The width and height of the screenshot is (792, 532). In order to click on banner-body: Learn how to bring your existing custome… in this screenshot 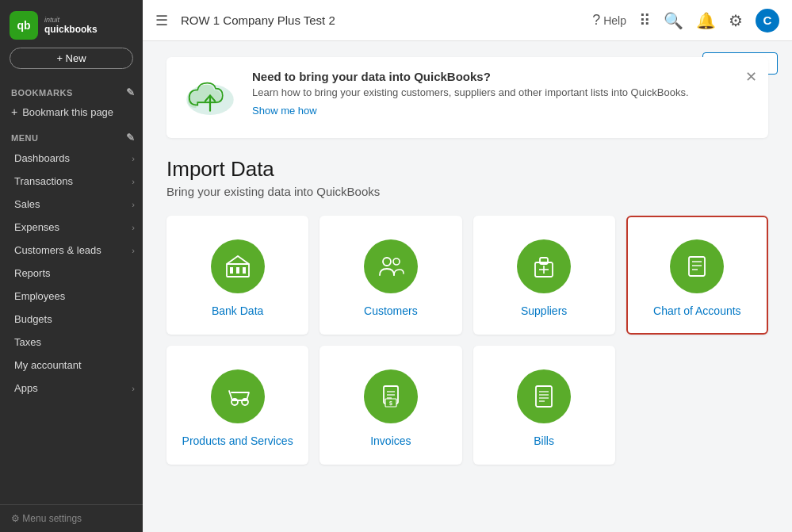, I will do `click(471, 92)`.